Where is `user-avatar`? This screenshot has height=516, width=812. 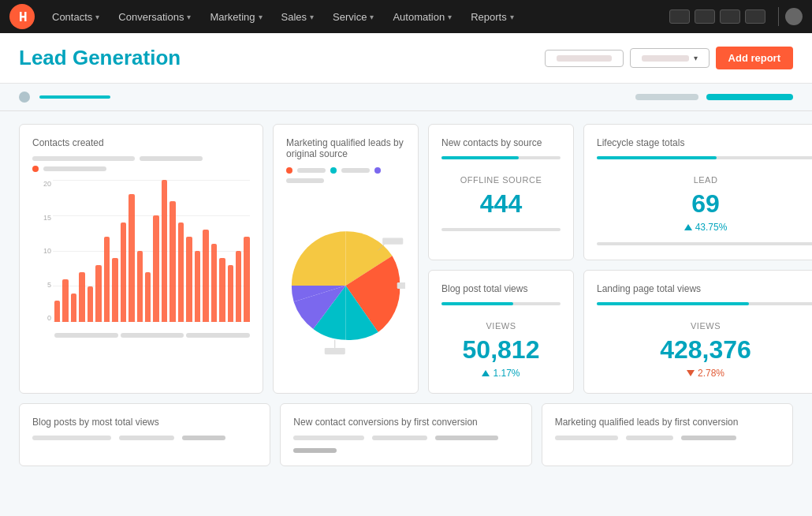 user-avatar is located at coordinates (794, 17).